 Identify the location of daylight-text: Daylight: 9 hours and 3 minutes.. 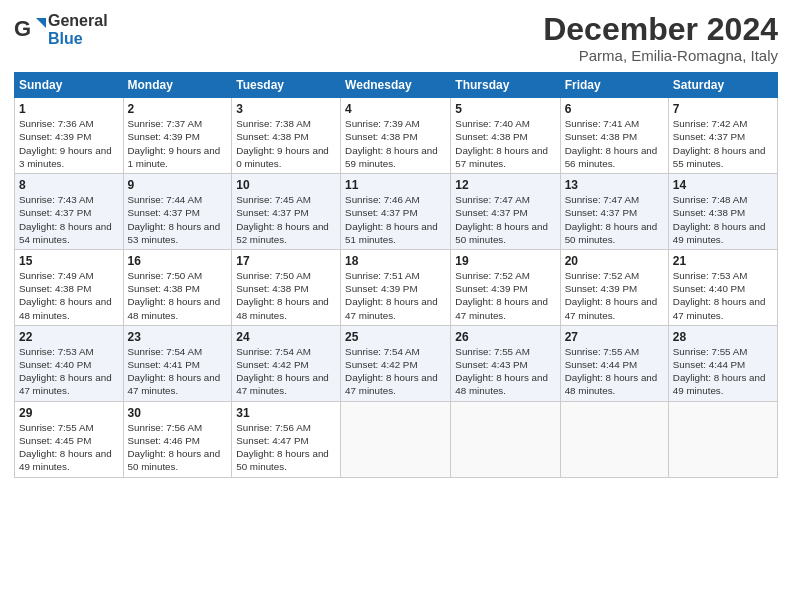
(69, 157).